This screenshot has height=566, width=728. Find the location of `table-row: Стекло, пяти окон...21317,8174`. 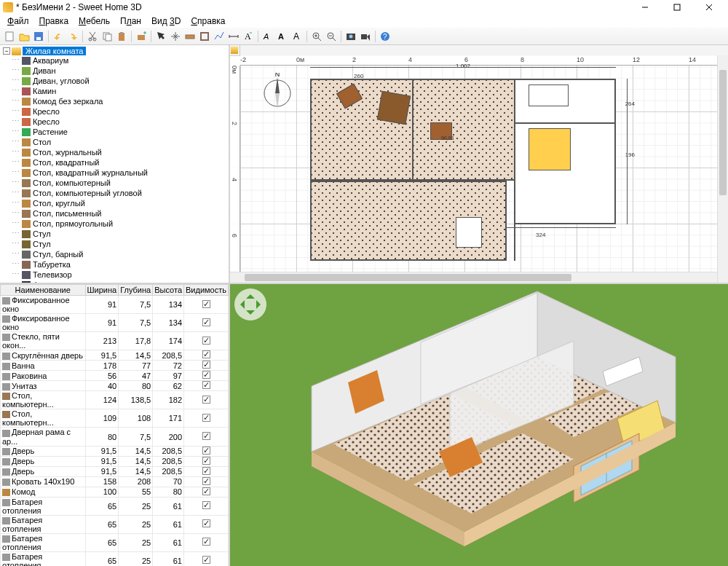

table-row: Стекло, пяти окон...21317,8174 is located at coordinates (115, 341).